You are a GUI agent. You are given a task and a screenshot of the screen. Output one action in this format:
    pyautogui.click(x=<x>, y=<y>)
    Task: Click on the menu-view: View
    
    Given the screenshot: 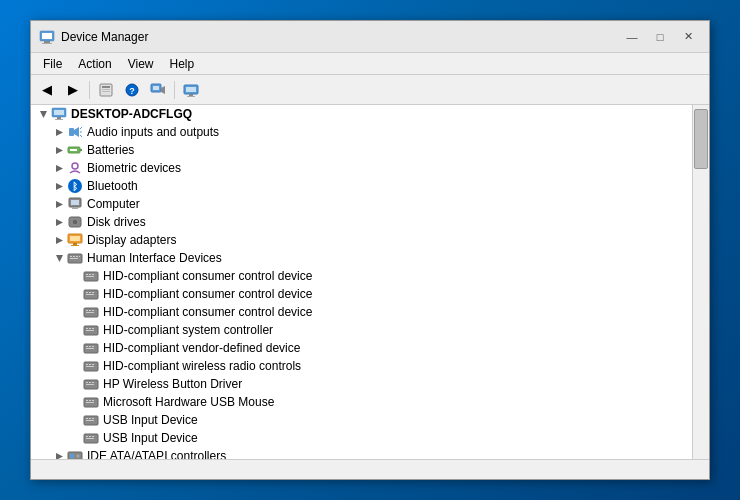 What is the action you would take?
    pyautogui.click(x=141, y=64)
    